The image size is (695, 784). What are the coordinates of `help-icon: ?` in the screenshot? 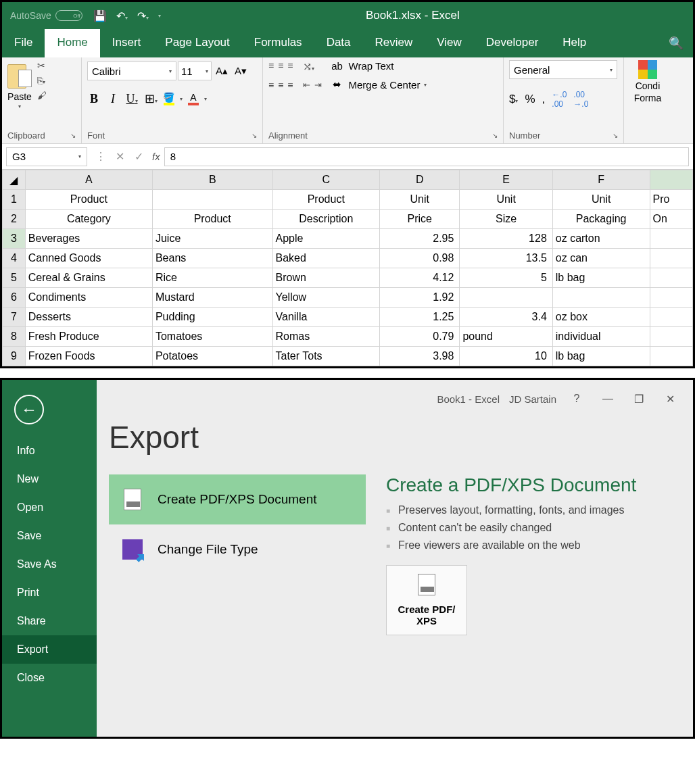 It's located at (577, 399).